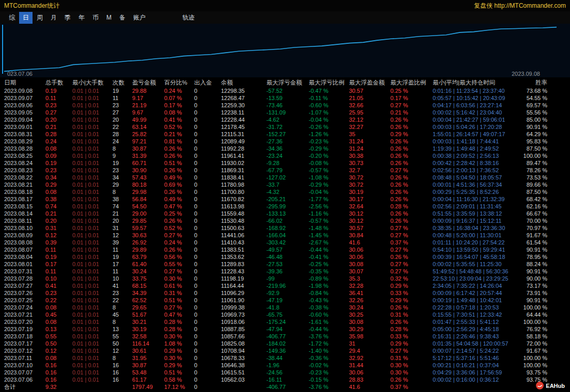 The height and width of the screenshot is (392, 570). Describe the element at coordinates (329, 315) in the screenshot. I see `table-cell: -0.60 %` at that location.